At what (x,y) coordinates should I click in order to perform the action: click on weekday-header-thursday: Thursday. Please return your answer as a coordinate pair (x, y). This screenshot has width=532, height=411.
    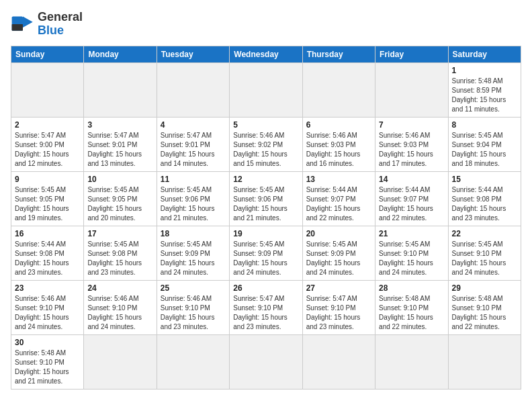
    Looking at the image, I should click on (339, 54).